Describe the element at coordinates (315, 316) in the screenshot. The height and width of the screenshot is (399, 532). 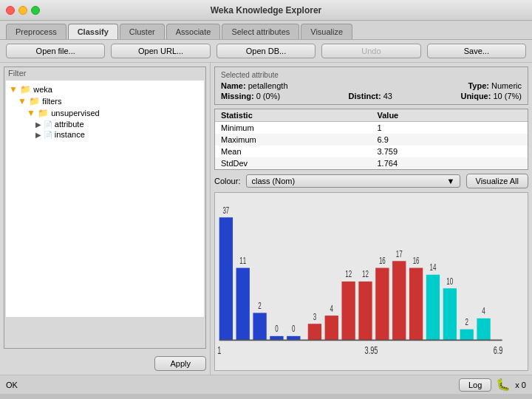
I see `svg-text: 3` at that location.